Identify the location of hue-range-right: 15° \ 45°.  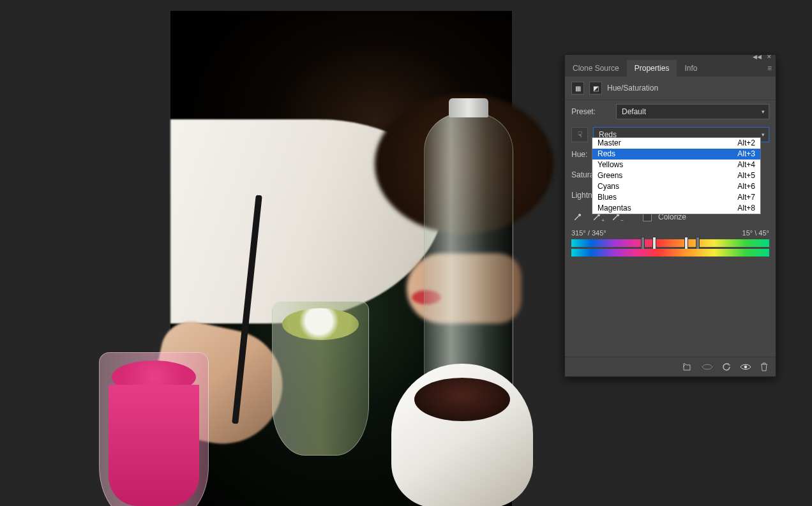
(756, 233).